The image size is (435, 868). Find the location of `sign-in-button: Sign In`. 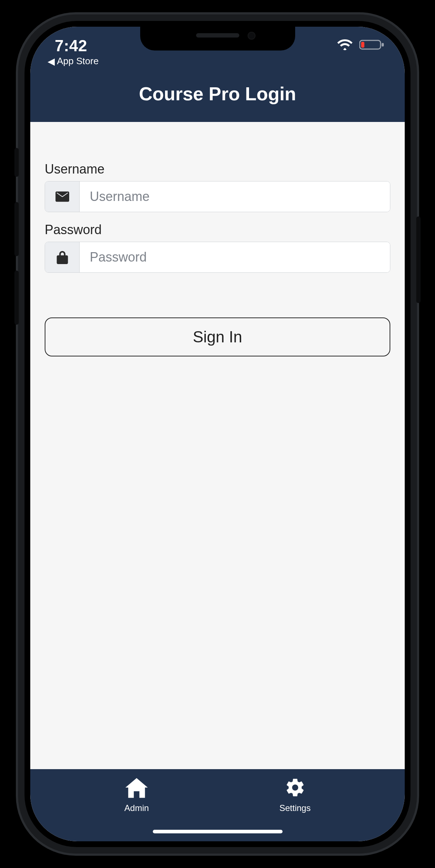

sign-in-button: Sign In is located at coordinates (218, 337).